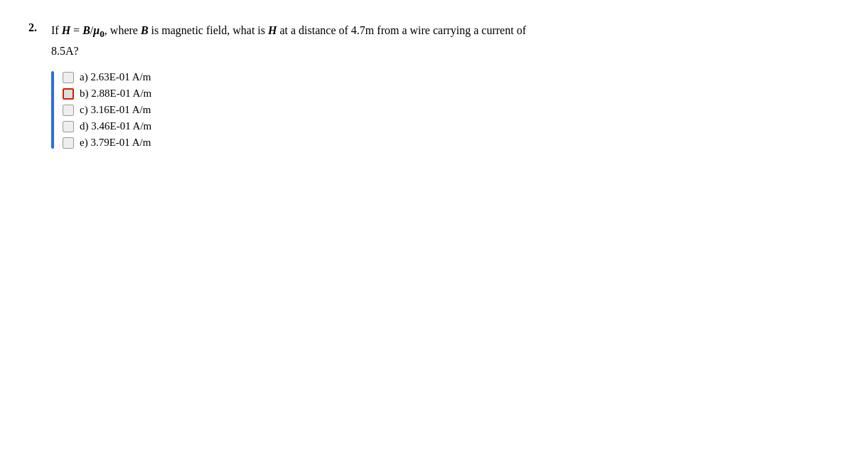 This screenshot has width=868, height=461. I want to click on checkbox-e, so click(68, 143).